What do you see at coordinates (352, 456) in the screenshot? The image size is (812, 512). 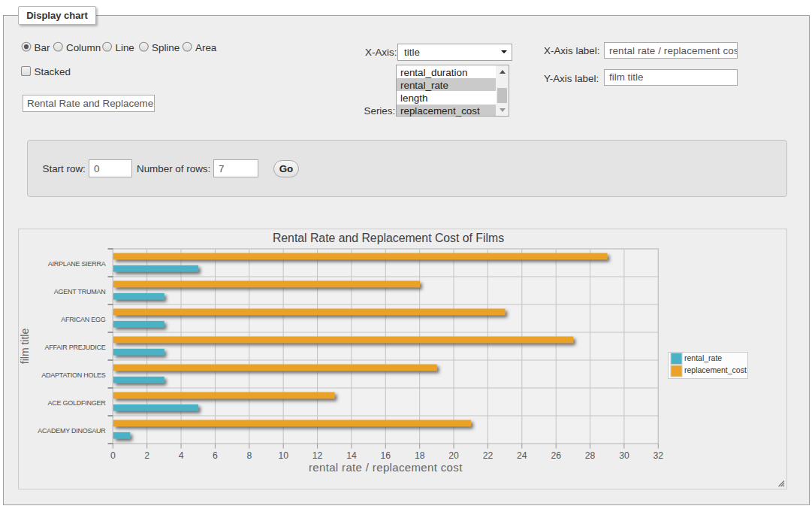 I see `svg-text: 14` at bounding box center [352, 456].